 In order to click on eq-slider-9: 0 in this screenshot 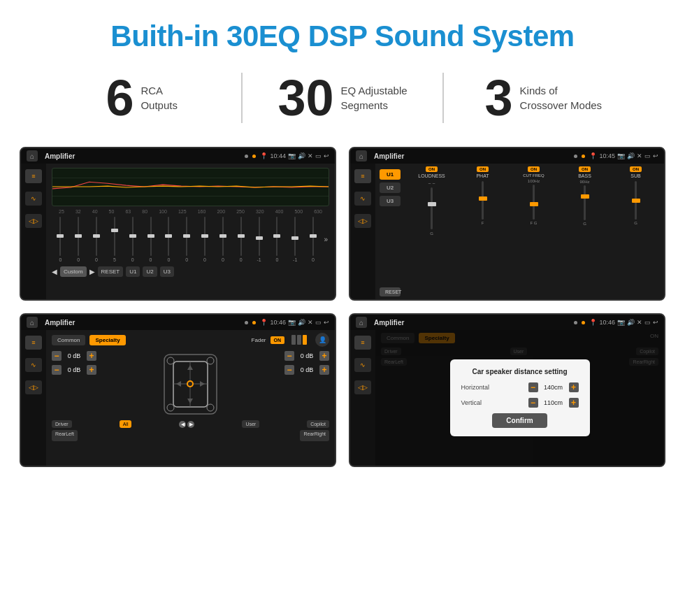, I will do `click(222, 239)`.